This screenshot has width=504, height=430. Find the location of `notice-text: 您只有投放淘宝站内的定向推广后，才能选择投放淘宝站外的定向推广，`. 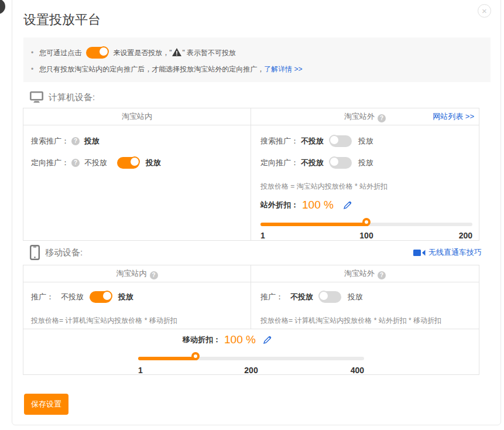

notice-text: 您只有投放淘宝站内的定向推广后，才能选择投放淘宝站外的定向推广， is located at coordinates (152, 69).